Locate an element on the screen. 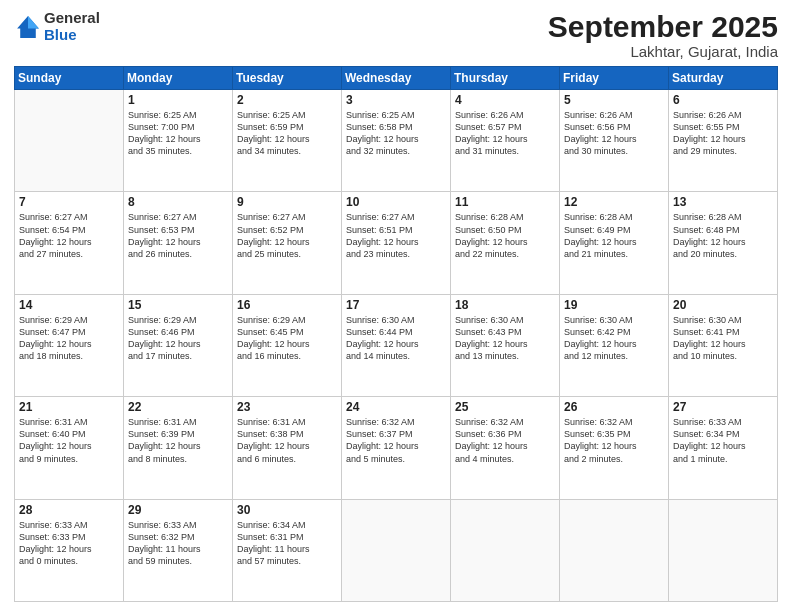 The image size is (792, 612). calendar-cell: 3Sunrise: 6:25 AM Sunset: 6:58 PM Daylig… is located at coordinates (396, 141).